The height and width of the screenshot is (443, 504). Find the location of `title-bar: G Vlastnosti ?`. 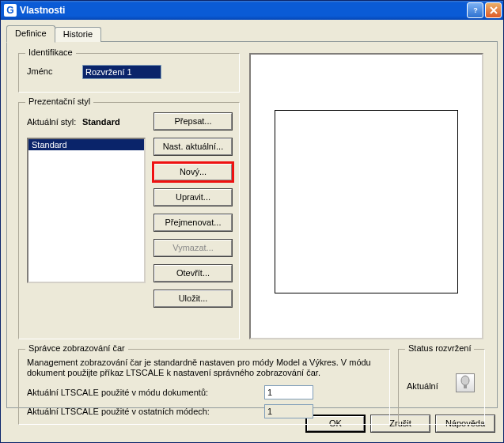

title-bar: G Vlastnosti ? is located at coordinates (252, 10).